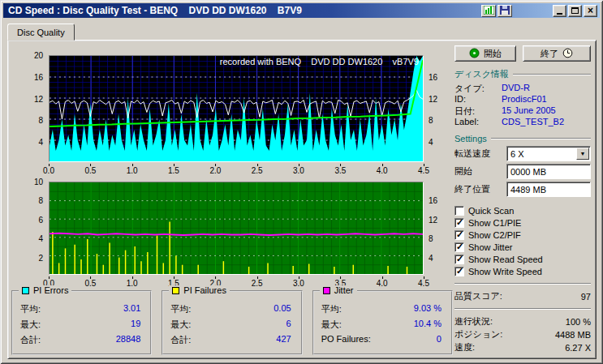  I want to click on speed-row: 速度: 6.27 X, so click(523, 347).